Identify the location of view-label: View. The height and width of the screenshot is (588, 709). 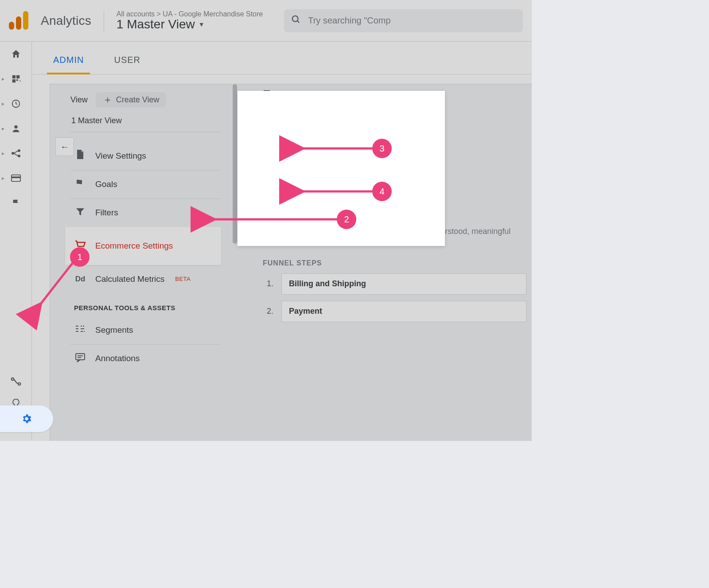
(79, 100).